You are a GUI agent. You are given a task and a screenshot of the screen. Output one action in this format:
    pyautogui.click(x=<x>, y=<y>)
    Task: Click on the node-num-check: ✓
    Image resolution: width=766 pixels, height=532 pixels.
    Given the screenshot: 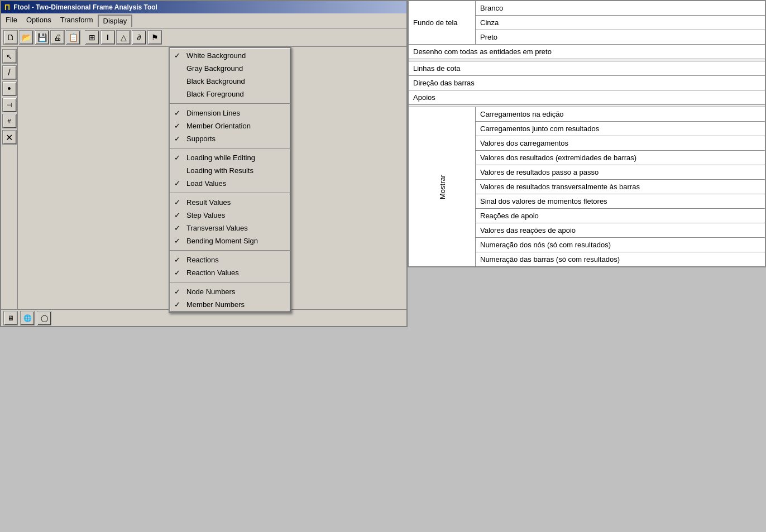 What is the action you would take?
    pyautogui.click(x=179, y=291)
    